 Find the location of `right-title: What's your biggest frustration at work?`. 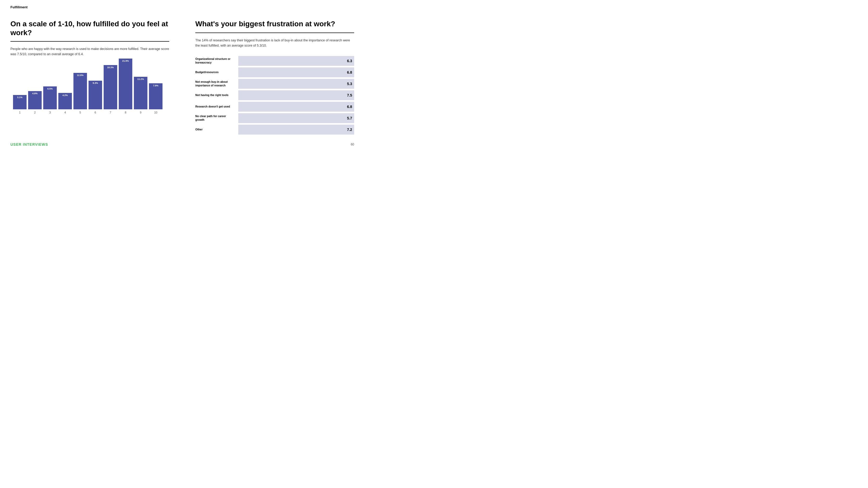

right-title: What's your biggest frustration at work? is located at coordinates (275, 24).